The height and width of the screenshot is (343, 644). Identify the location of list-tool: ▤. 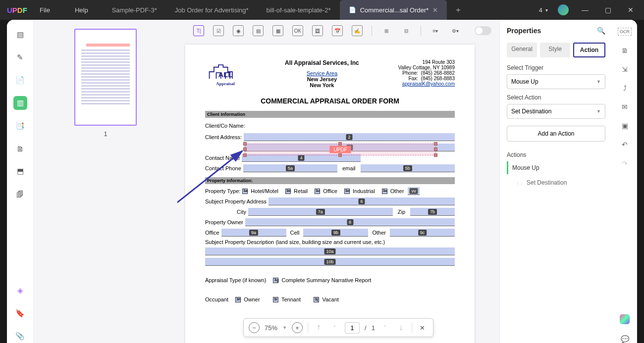
(258, 31).